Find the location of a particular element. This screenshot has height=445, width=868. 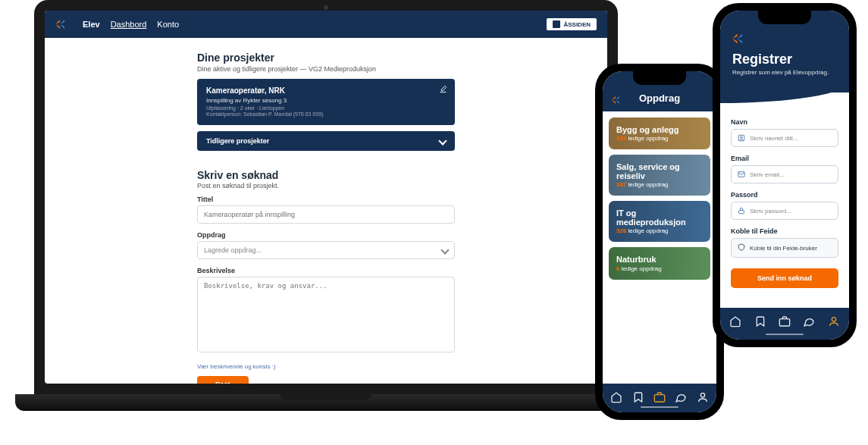

previous-projects-accordion: Tidligere prosjekter is located at coordinates (326, 141).